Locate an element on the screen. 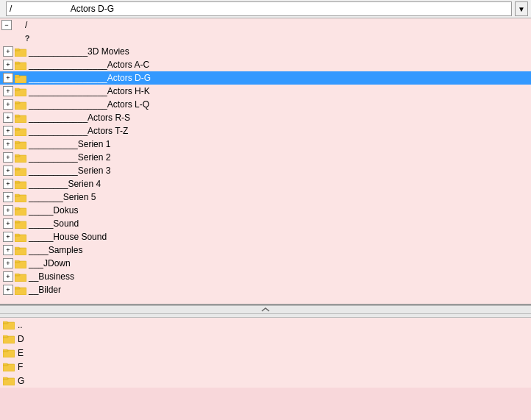 The height and width of the screenshot is (420, 531). file-folder-icon-e is located at coordinates (9, 353).